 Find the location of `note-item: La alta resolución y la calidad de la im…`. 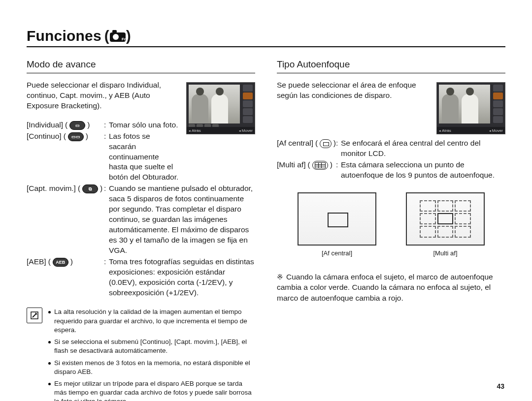

note-item: La alta resolución y la calidad de la im… is located at coordinates (152, 321).